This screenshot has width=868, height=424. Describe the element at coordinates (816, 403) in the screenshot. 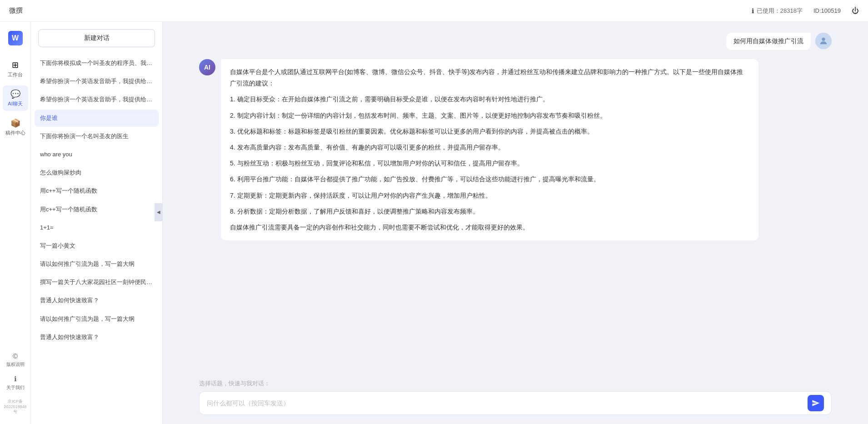

I see `send-button` at that location.